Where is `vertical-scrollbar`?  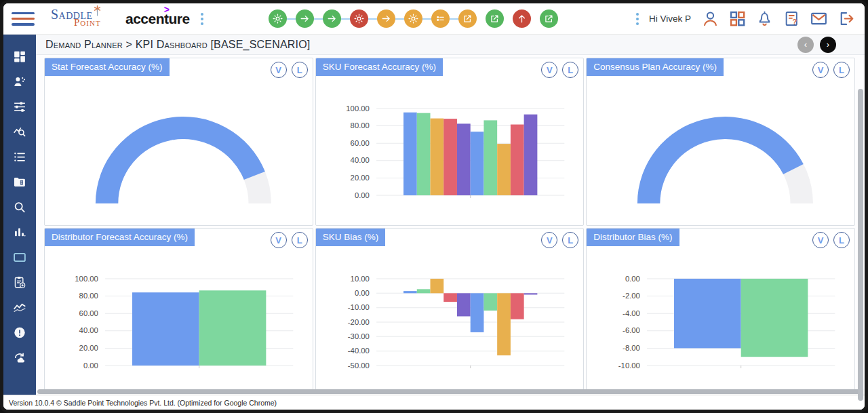
vertical-scrollbar is located at coordinates (861, 245).